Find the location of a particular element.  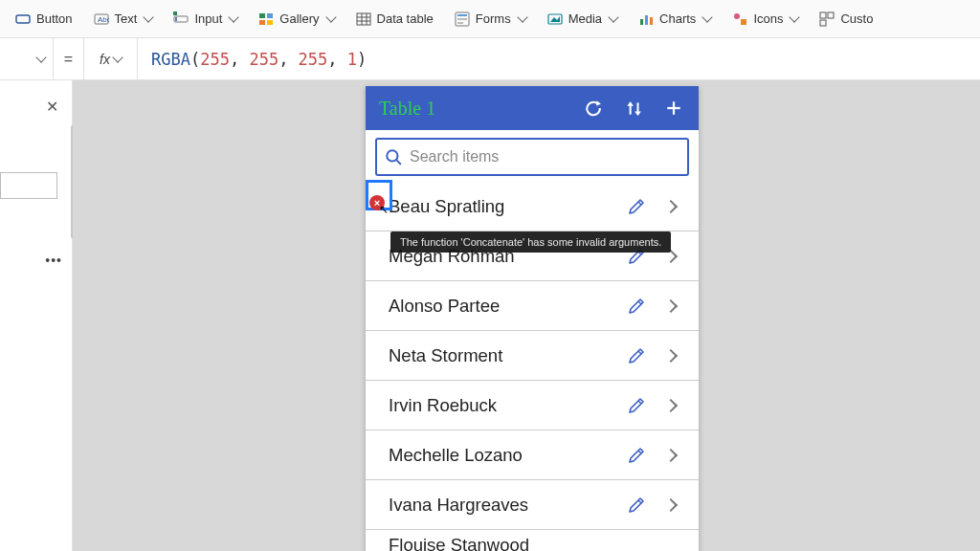

item-name: Beau Spratling is located at coordinates (501, 207).